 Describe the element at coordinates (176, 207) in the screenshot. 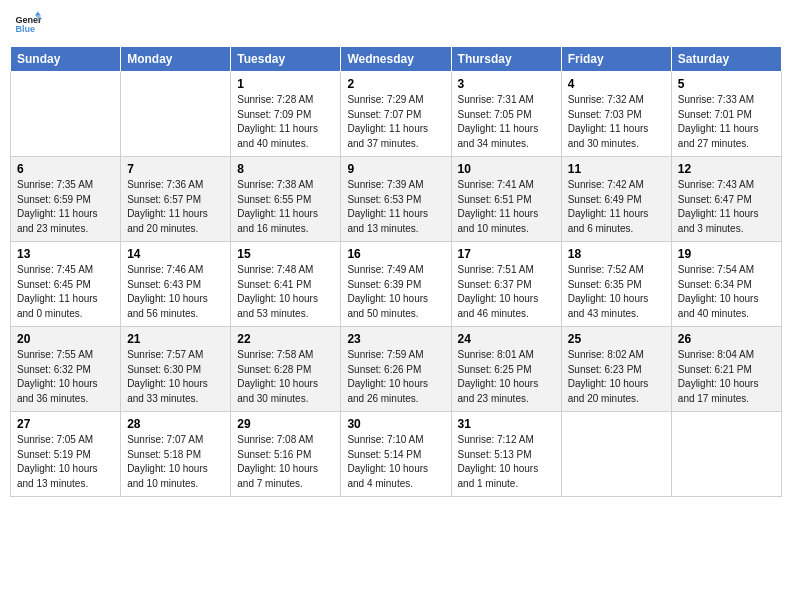

I see `day-info: Sunrise: 7:36 AMSunset: 6:57 PMDaylight:…` at that location.